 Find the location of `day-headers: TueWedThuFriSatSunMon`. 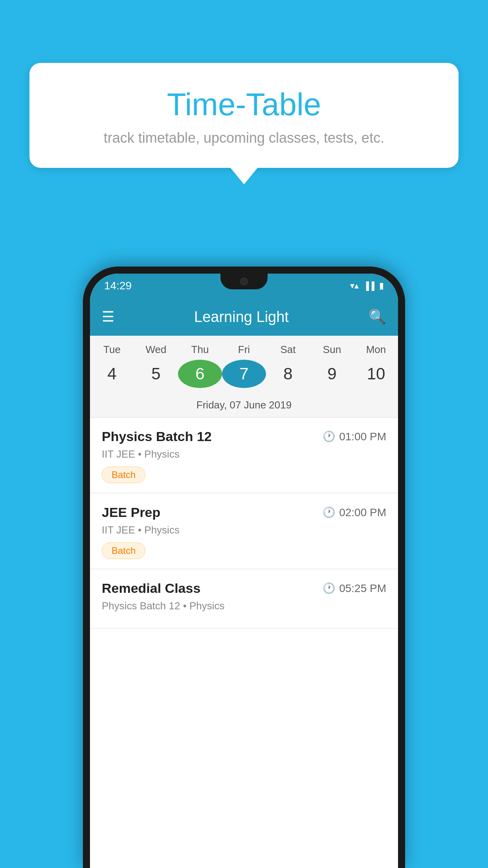

day-headers: TueWedThuFriSatSunMon is located at coordinates (244, 348).